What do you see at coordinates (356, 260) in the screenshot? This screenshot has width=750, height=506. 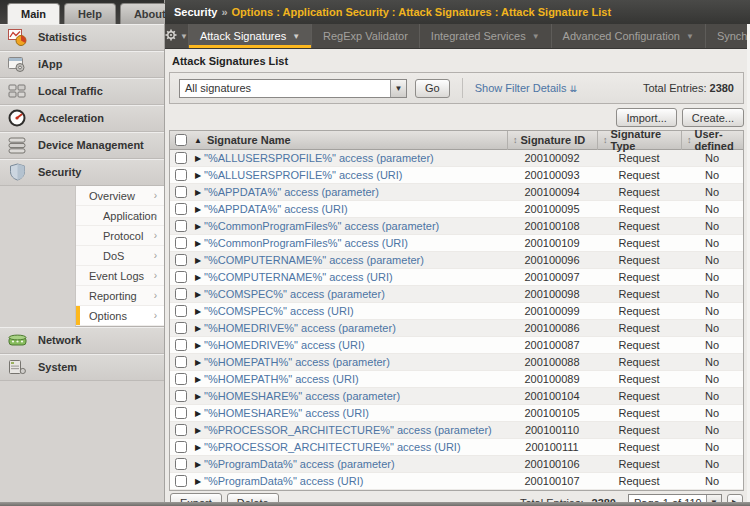 I see `signature-name-link: "%COMPUTERNAME%" access (parameter)` at bounding box center [356, 260].